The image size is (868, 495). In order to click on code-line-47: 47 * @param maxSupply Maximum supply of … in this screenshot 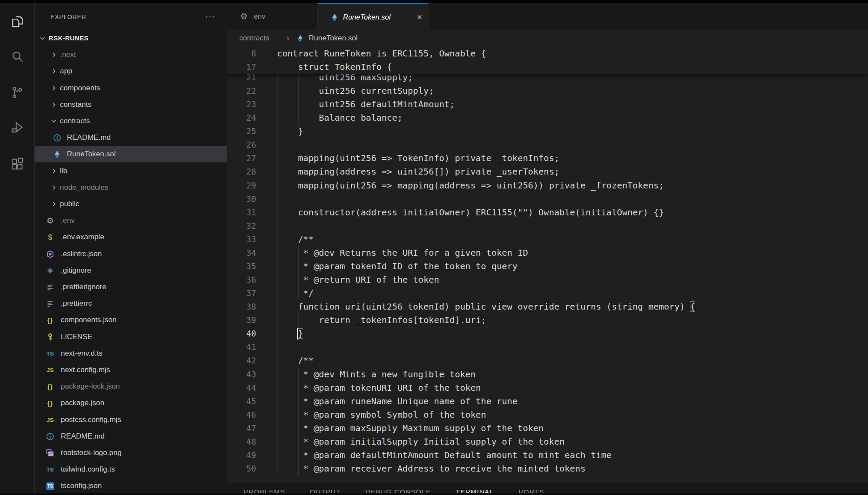, I will do `click(548, 428)`.